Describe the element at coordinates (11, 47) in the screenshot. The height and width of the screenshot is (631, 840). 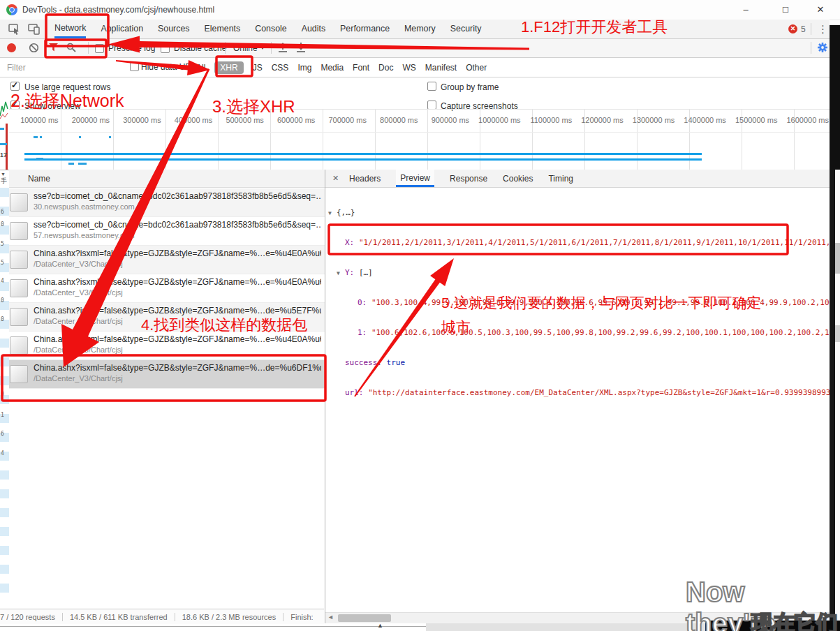
I see `record-button` at that location.